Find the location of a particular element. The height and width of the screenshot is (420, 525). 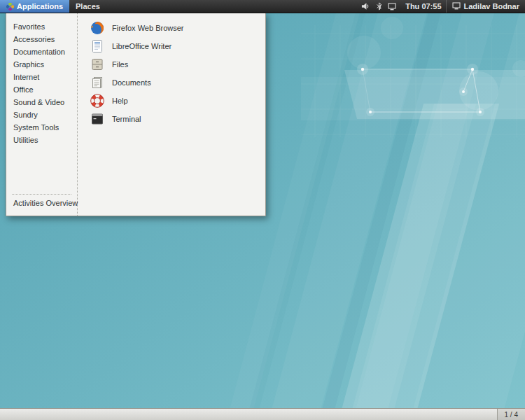

app-item-label: Files is located at coordinates (120, 64).